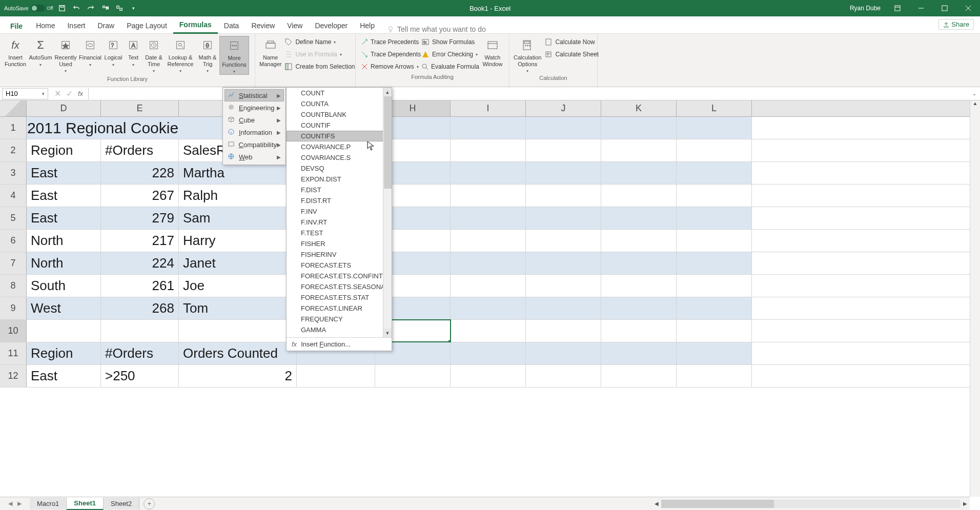 This screenshot has width=980, height=510. I want to click on save-icon, so click(62, 8).